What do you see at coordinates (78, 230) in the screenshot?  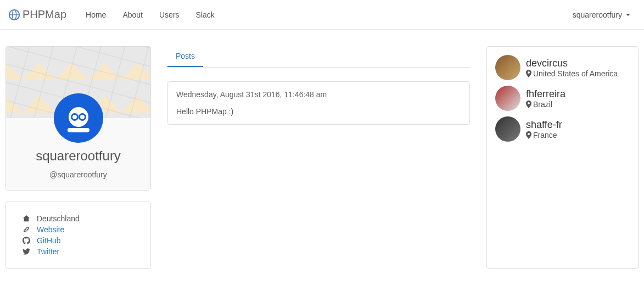 I see `link-row-website: Website` at bounding box center [78, 230].